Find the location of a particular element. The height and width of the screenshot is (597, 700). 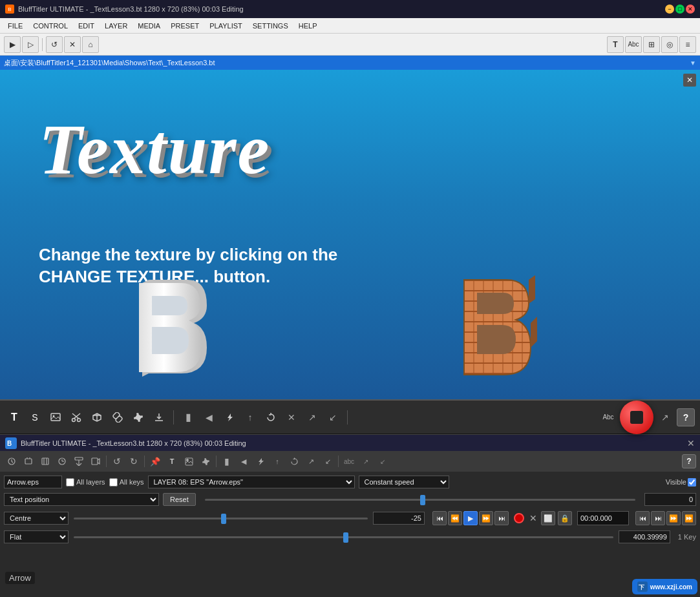

panel-expand2: ↙ is located at coordinates (383, 461).